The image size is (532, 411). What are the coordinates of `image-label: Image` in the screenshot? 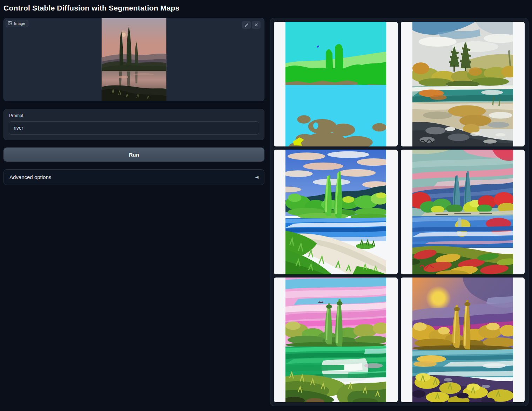 It's located at (20, 23).